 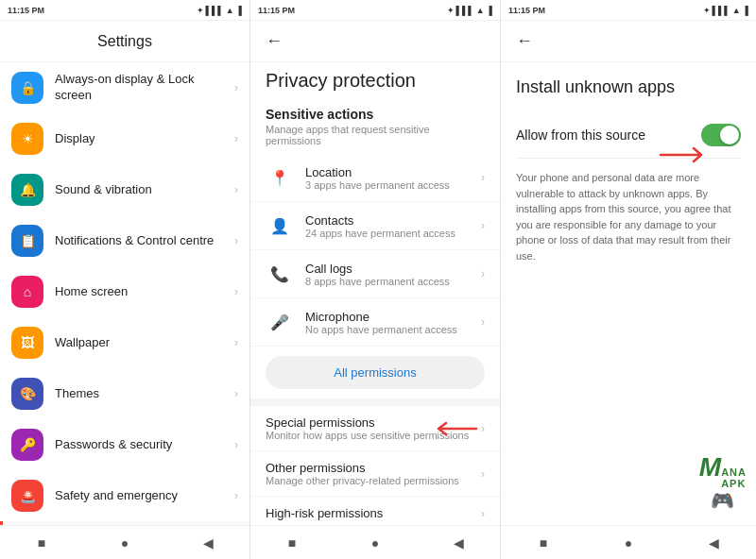 I want to click on settings-item-notifications: 📋 Notifications & Control centre ›, so click(x=125, y=241).